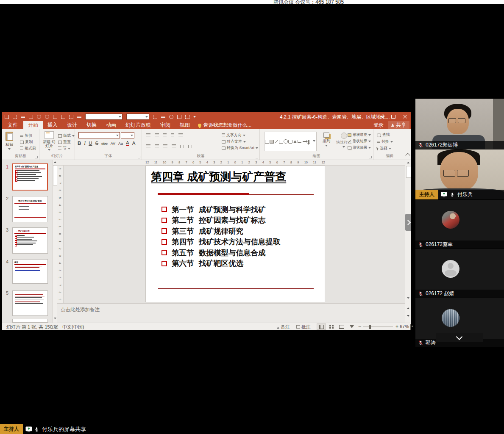 The width and height of the screenshot is (504, 434). Describe the element at coordinates (359, 135) in the screenshot. I see `shape-fill-button: 形状填充` at that location.